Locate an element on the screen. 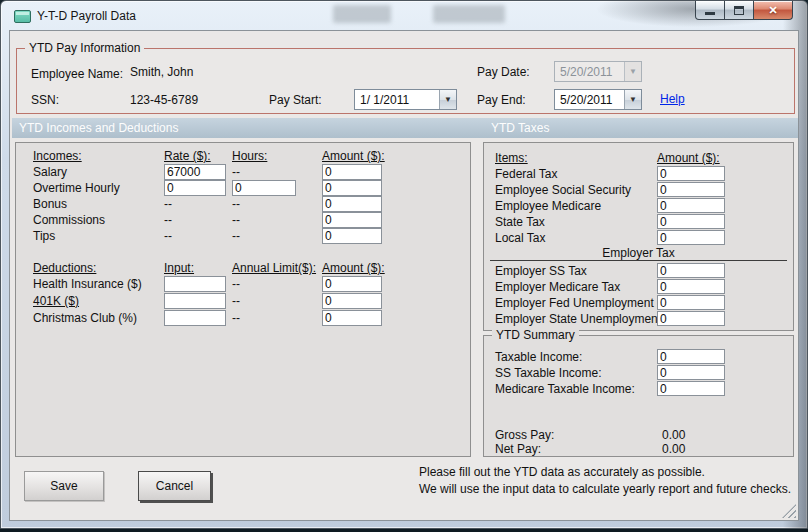 The height and width of the screenshot is (532, 808). 401k-amount-input is located at coordinates (352, 301).